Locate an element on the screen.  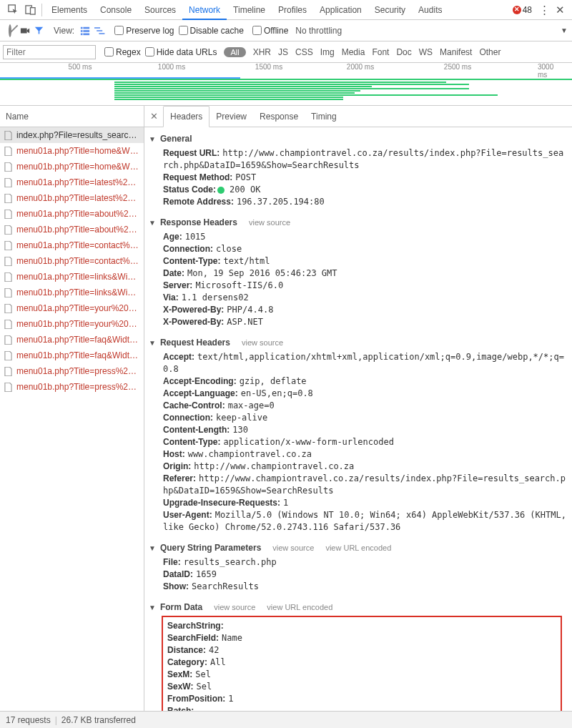
header-row: Accept-Encoding:gzip, deflate is located at coordinates (365, 382).